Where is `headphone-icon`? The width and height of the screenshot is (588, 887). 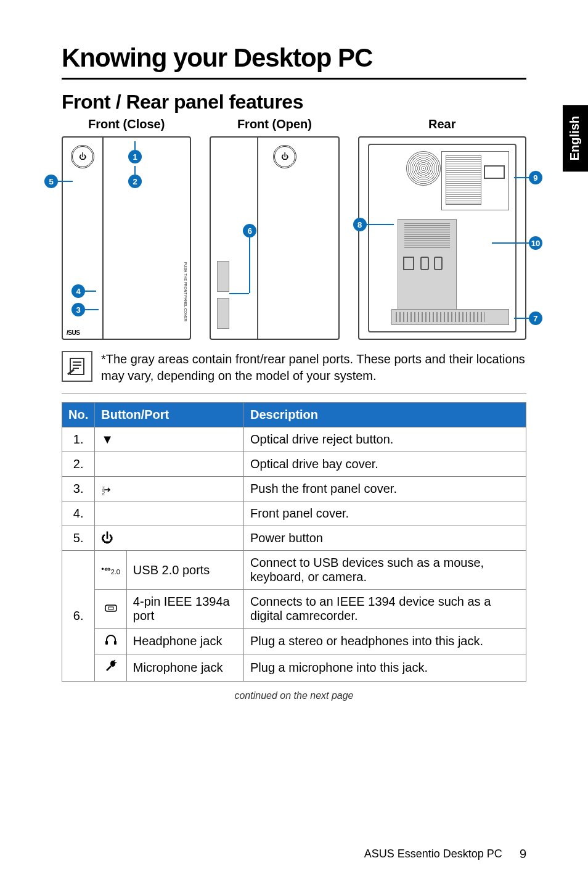
headphone-icon is located at coordinates (111, 642).